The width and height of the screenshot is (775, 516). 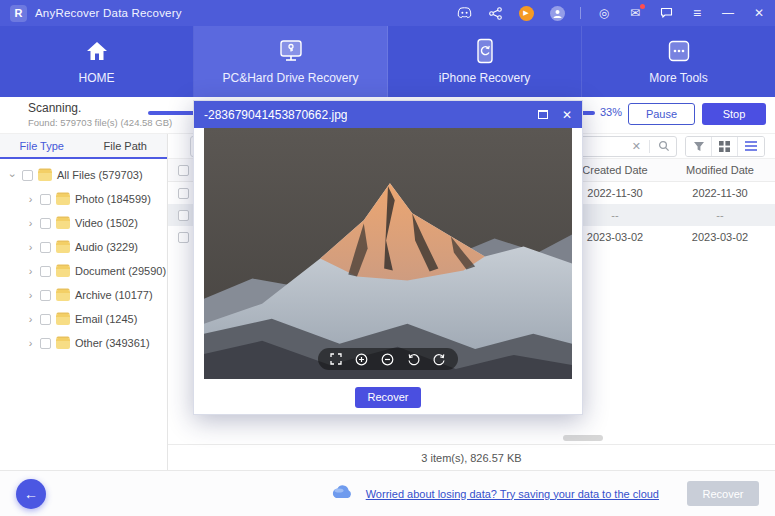 What do you see at coordinates (526, 13) in the screenshot?
I see `promotion-icon: ▶` at bounding box center [526, 13].